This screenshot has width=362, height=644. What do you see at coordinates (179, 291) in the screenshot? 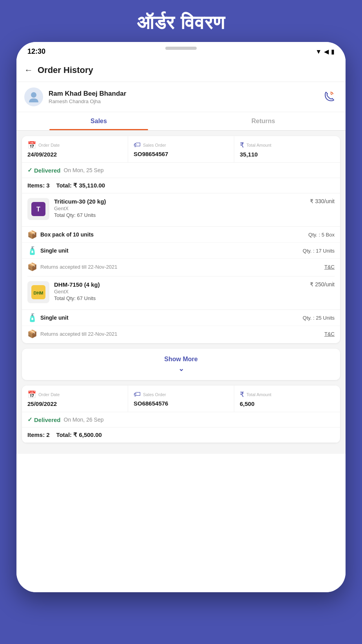
I see `product-info-2: DHM-7150 (4 kg) GentX Total Qty: 67 Unit…` at bounding box center [179, 291].